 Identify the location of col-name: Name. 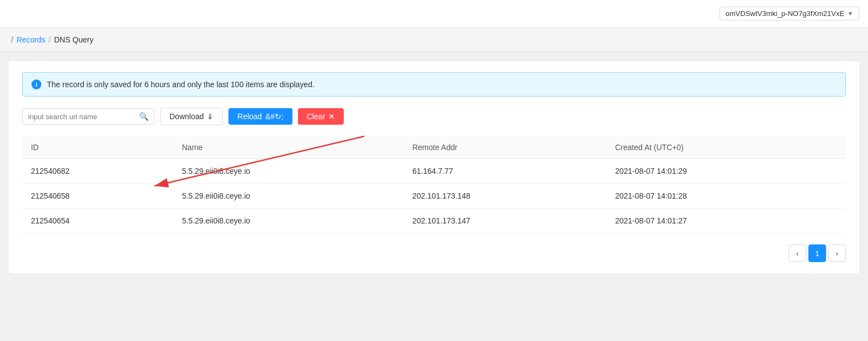
(289, 148).